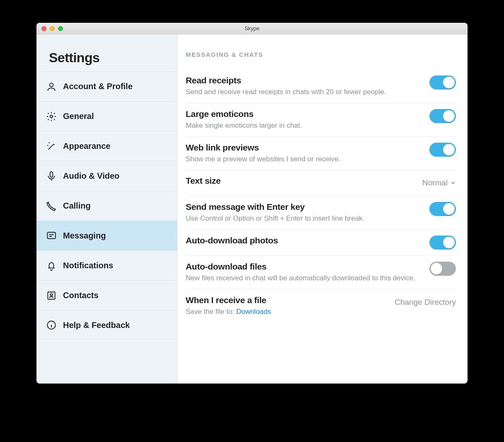 The width and height of the screenshot is (504, 442). I want to click on sidebar-item-messaging: Messaging, so click(107, 236).